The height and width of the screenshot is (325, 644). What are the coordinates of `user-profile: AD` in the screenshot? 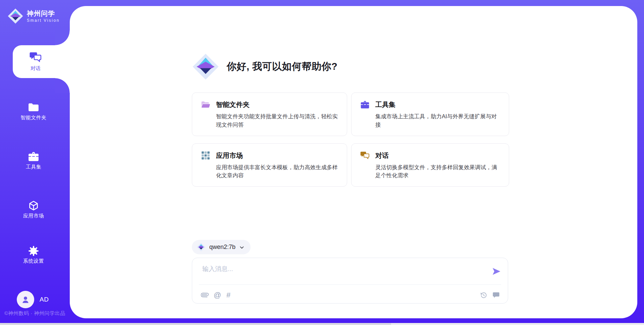 It's located at (33, 300).